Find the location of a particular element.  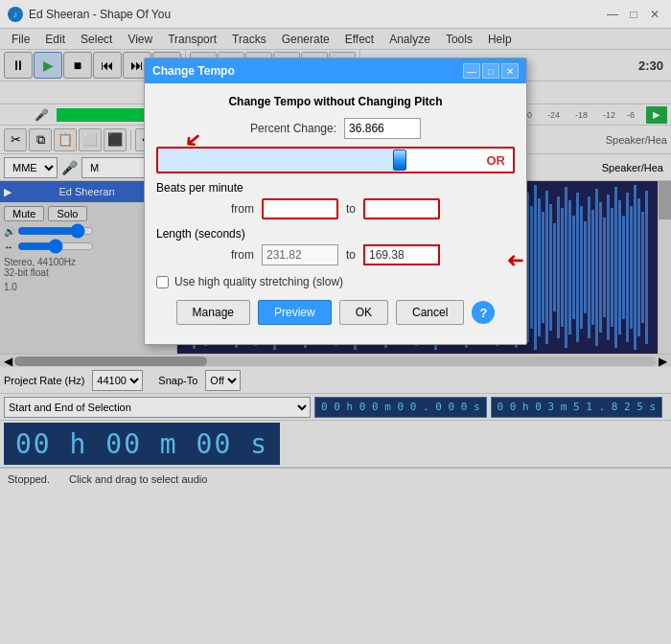

dialog-heading: Change Tempo without Changing Pitch is located at coordinates (336, 102).